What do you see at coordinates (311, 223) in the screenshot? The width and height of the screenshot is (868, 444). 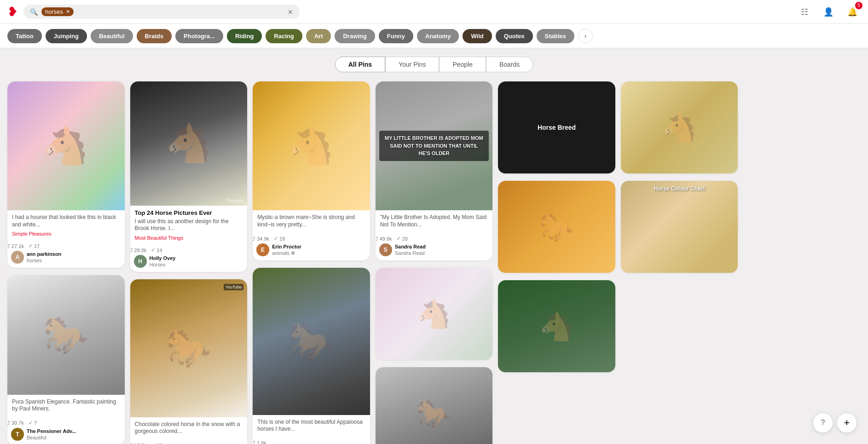 I see `pin-info: Mystic-a brown mare~She is strong and ki…` at bounding box center [311, 223].